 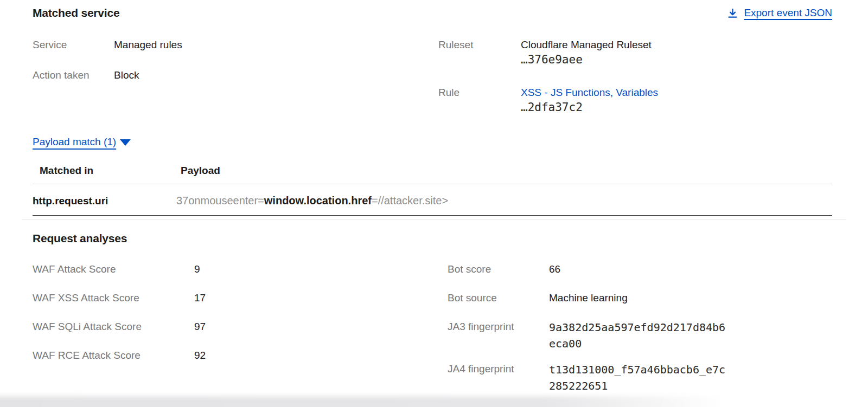 What do you see at coordinates (113, 298) in the screenshot?
I see `waf-xss-score-label: WAF XSS Attack Score` at bounding box center [113, 298].